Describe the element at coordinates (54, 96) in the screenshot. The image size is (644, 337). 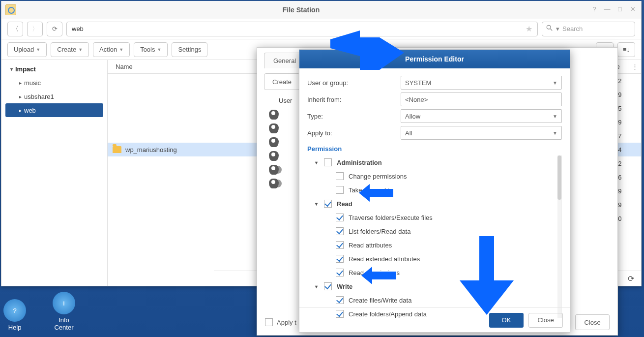
I see `tree-item-usbshare1: ▸usbshare1` at that location.